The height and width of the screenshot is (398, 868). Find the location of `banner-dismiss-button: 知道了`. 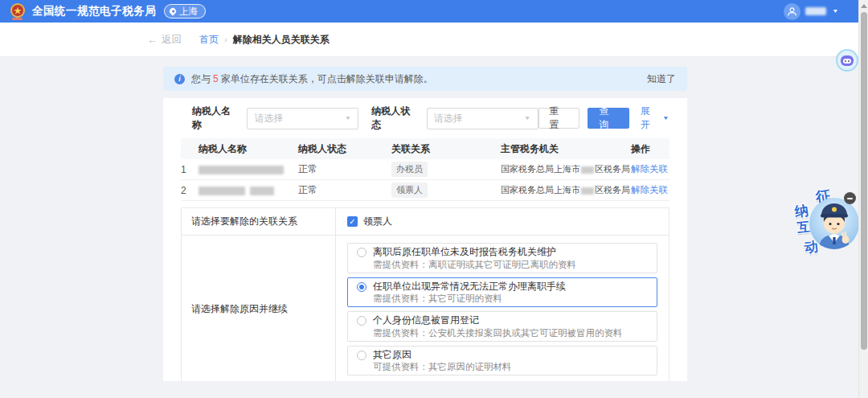

banner-dismiss-button: 知道了 is located at coordinates (661, 79).